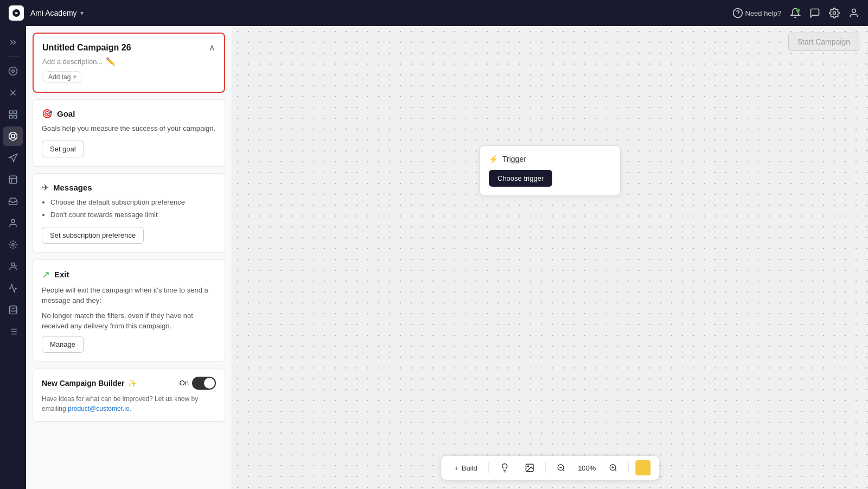  What do you see at coordinates (129, 404) in the screenshot?
I see `new-builder-description: Have ideas for what can be improved? Let…` at bounding box center [129, 404].